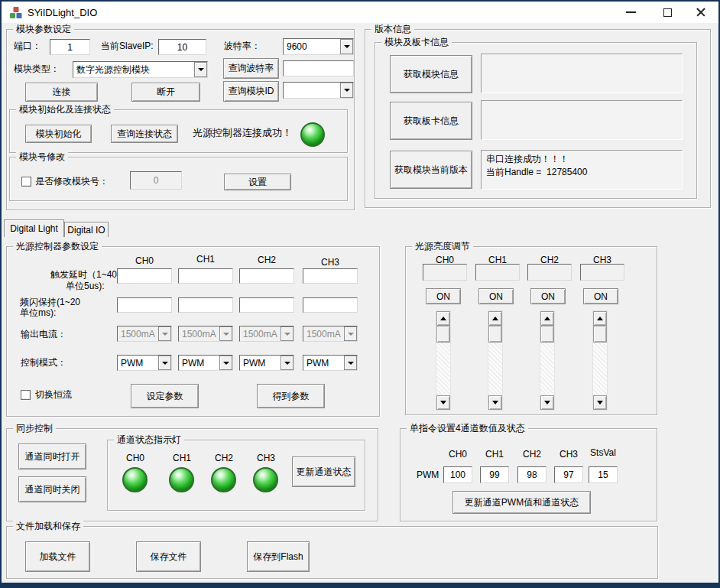 This screenshot has width=720, height=588. What do you see at coordinates (86, 229) in the screenshot?
I see `tab-digital-io: Digital IO` at bounding box center [86, 229].